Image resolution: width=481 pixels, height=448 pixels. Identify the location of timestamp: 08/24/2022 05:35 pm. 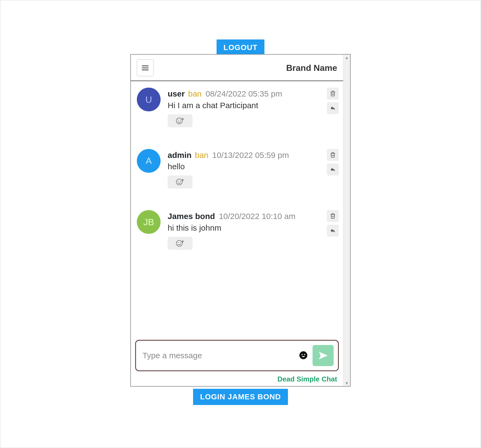
(244, 94).